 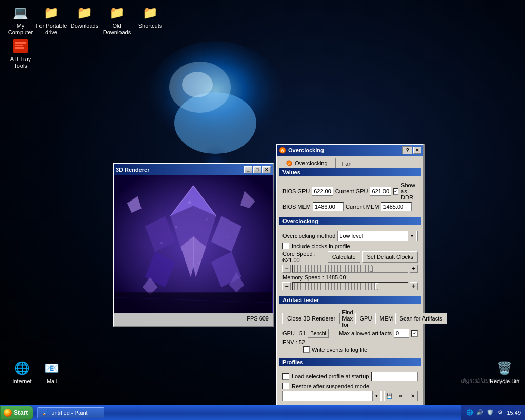 I want to click on bios-mem-row: BIOS MEM 1486.00 Current MEM 1485.00, so click(x=350, y=207).